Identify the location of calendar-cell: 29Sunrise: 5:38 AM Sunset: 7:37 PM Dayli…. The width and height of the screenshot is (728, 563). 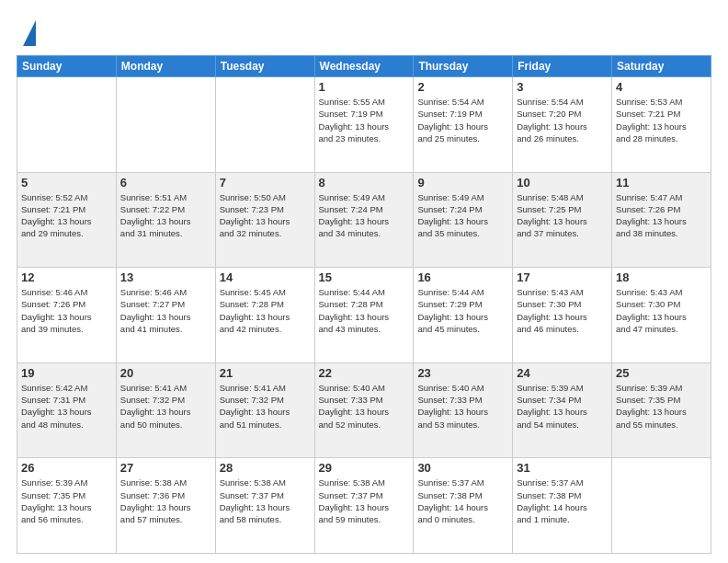
(364, 506).